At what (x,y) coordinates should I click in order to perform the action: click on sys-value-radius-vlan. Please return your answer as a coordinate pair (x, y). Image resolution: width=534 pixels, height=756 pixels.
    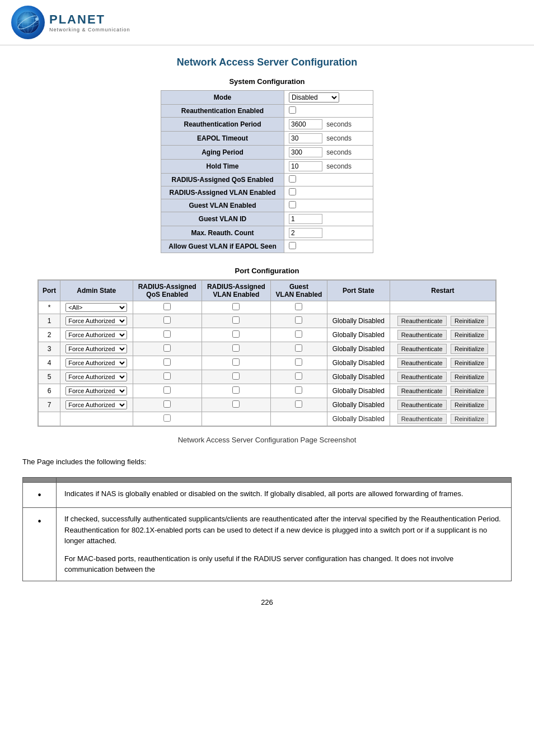
    Looking at the image, I should click on (329, 193).